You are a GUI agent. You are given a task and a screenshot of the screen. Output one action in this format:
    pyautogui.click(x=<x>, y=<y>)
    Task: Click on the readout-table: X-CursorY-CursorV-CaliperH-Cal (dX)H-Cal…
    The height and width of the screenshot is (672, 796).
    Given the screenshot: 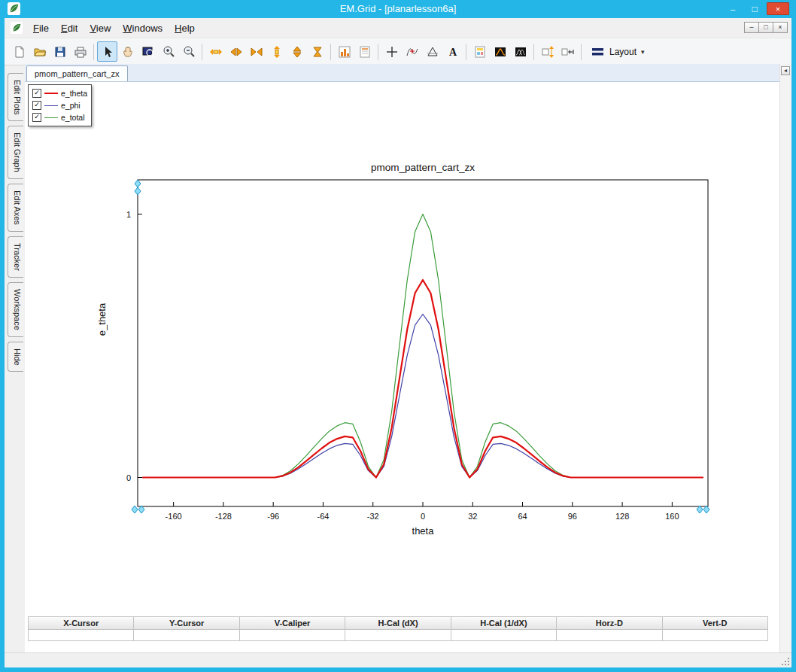 What is the action you would take?
    pyautogui.click(x=399, y=629)
    